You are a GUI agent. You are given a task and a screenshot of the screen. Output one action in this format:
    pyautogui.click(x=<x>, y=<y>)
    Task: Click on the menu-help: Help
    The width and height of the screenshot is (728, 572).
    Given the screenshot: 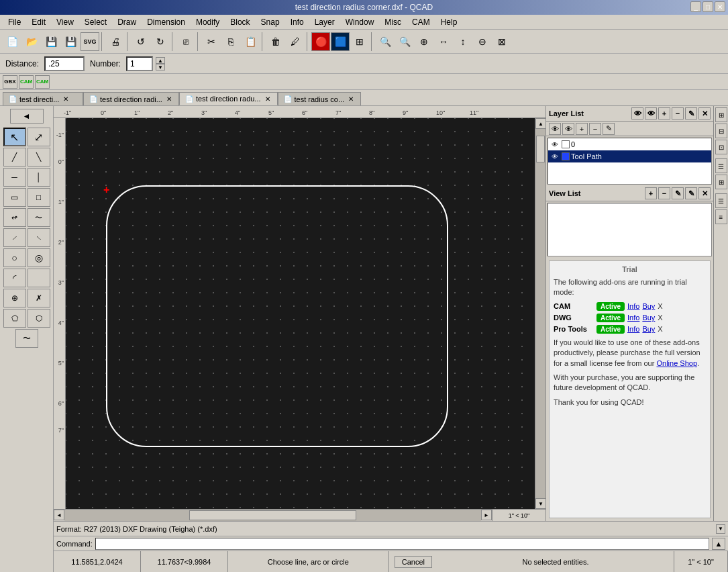 What is the action you would take?
    pyautogui.click(x=450, y=22)
    